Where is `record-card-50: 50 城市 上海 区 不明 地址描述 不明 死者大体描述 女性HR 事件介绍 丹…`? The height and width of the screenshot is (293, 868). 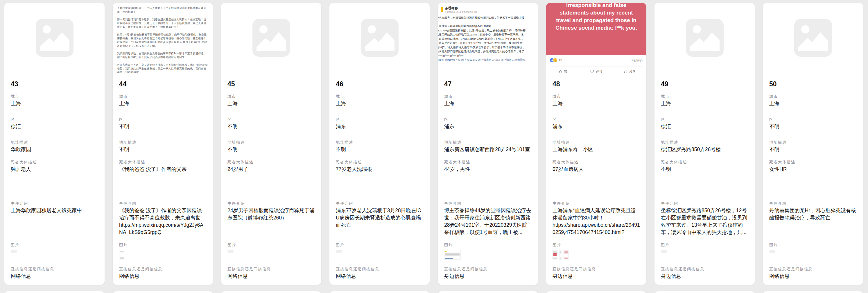 record-card-50: 50 城市 上海 区 不明 地址描述 不明 死者大体描述 女性HR 事件介绍 丹… is located at coordinates (813, 144).